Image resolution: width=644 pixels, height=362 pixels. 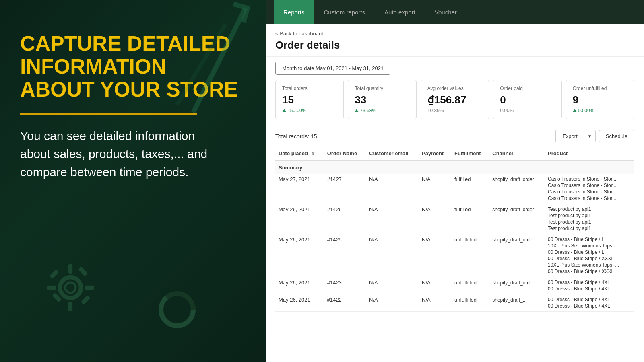 I want to click on cell-order-name: #1422, so click(x=345, y=303).